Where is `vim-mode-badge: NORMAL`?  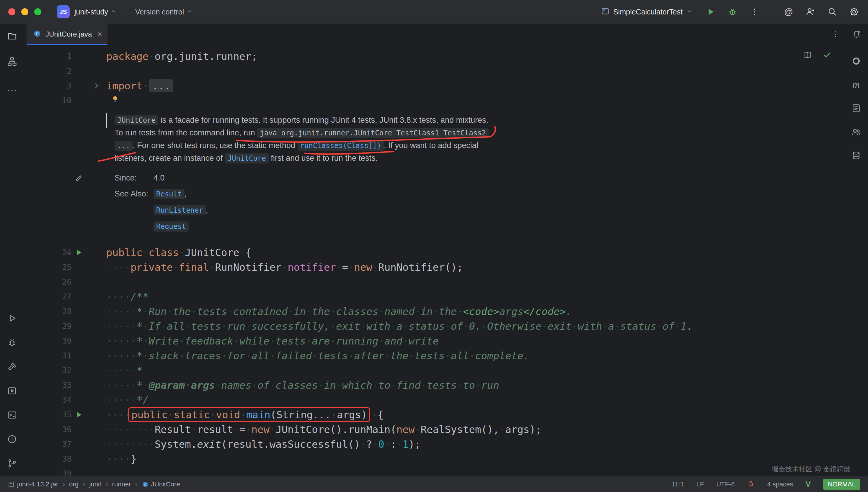 vim-mode-badge: NORMAL is located at coordinates (842, 485).